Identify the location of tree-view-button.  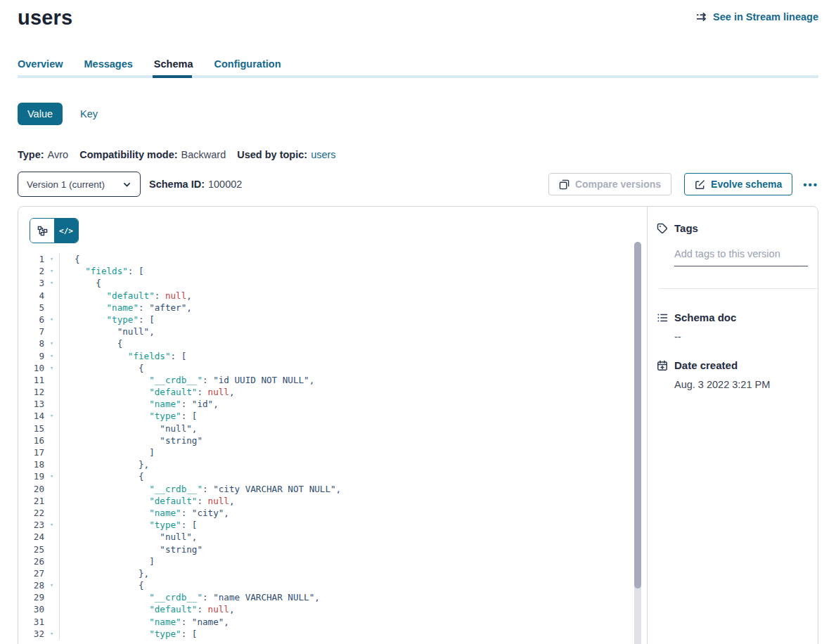
(42, 231).